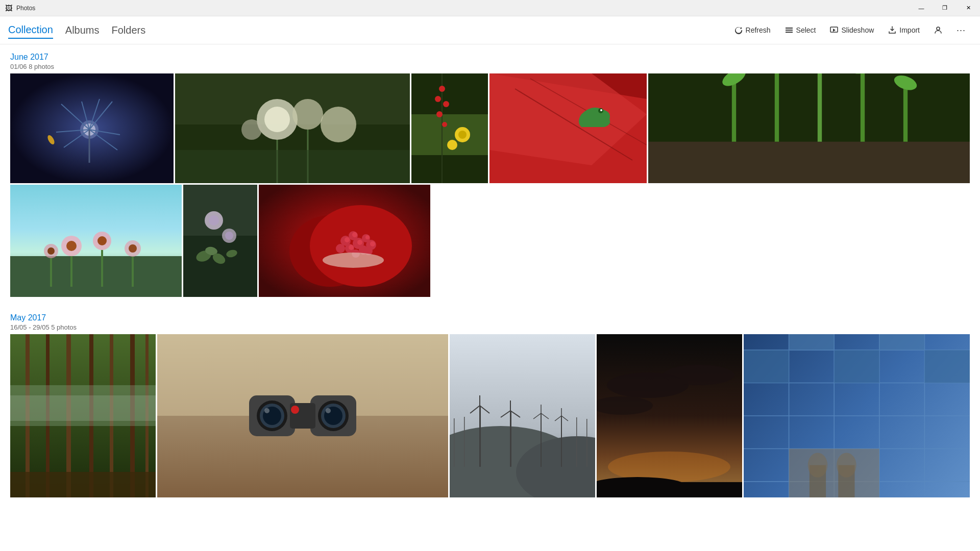 This screenshot has width=980, height=551. I want to click on photo-pomegranate, so click(345, 241).